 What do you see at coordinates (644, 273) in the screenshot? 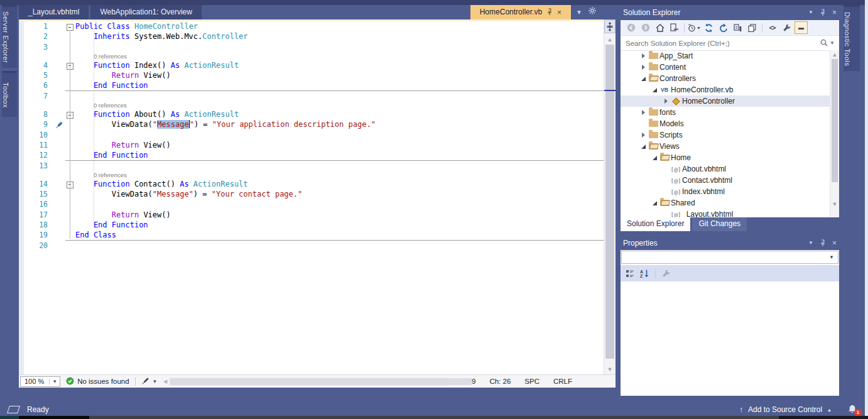
I see `sort-az-icon: AZ` at bounding box center [644, 273].